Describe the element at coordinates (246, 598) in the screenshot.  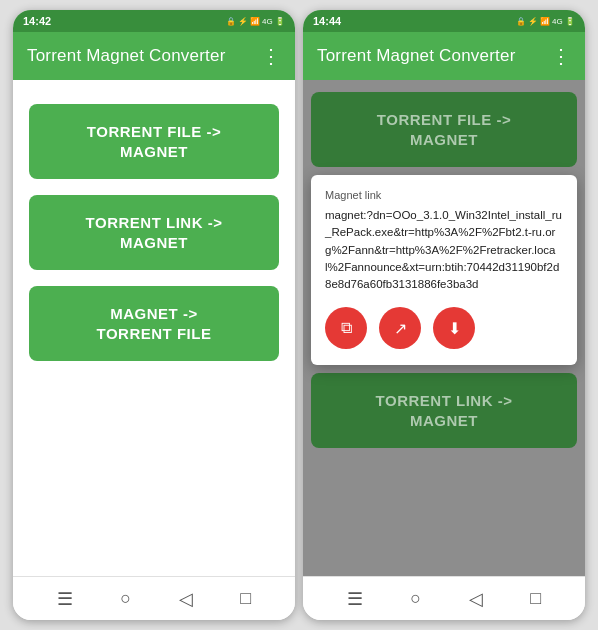
I see `nav-recent-icon-1: □` at that location.